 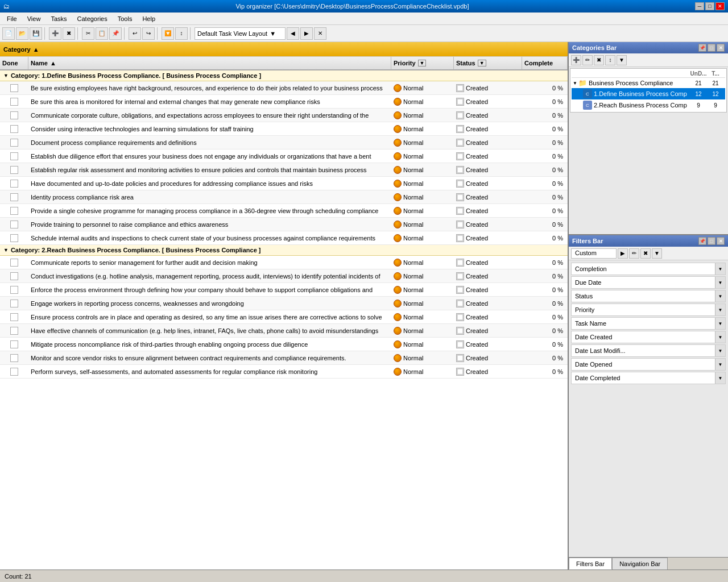 I want to click on tree-item: C 2.Reach Business Process Comp 9 9, so click(x=648, y=105).